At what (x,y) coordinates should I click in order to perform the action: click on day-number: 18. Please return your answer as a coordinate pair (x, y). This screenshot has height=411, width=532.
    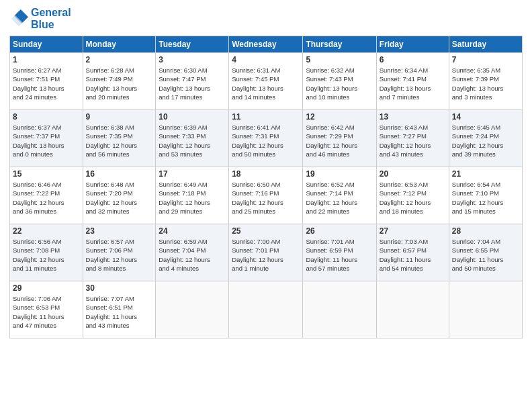
    Looking at the image, I should click on (266, 174).